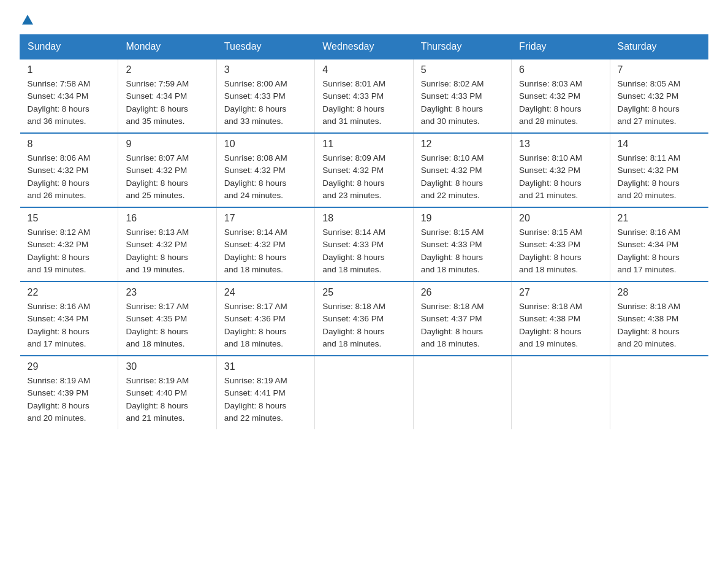  What do you see at coordinates (560, 103) in the screenshot?
I see `day-info: Sunrise: 8:03 AM Sunset: 4:32 PM Dayligh…` at bounding box center [560, 103].